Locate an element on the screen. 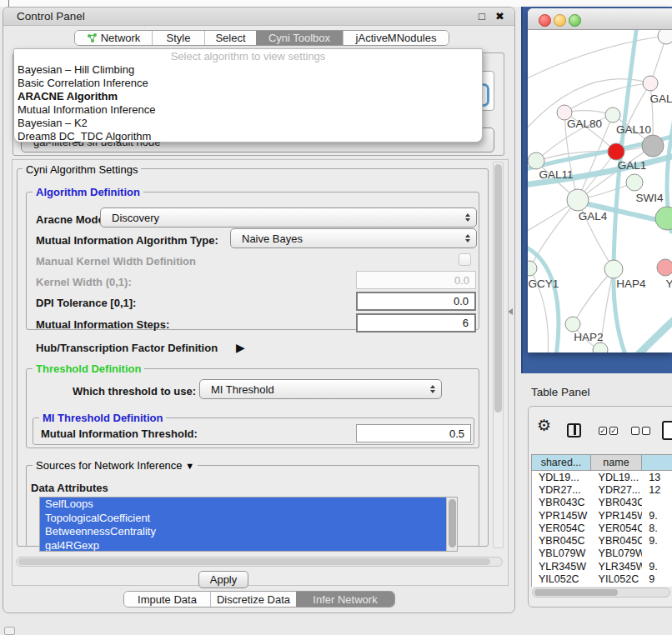 This screenshot has width=672, height=635. dpi-field: 0.0 is located at coordinates (416, 302).